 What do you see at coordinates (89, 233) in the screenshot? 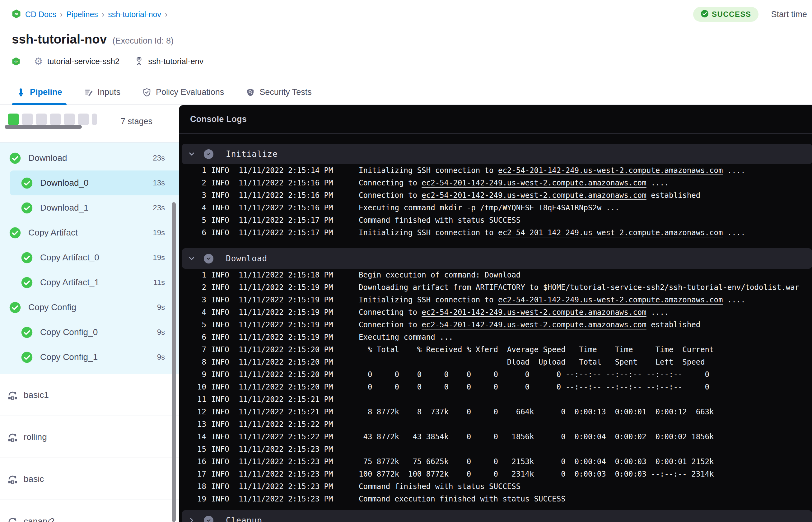
I see `stage-row-copy-artifact: Copy Artifact19s` at bounding box center [89, 233].